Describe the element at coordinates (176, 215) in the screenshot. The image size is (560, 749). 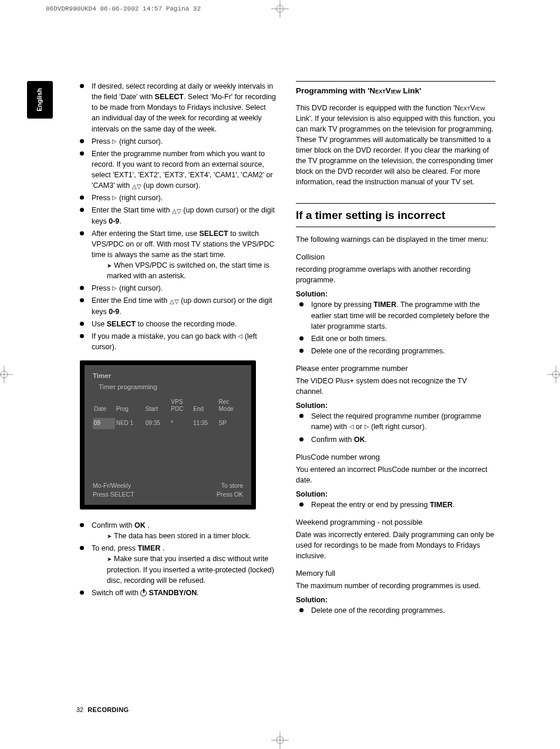
I see `list-item: Enter the Start time with △▽ (up down cu…` at that location.